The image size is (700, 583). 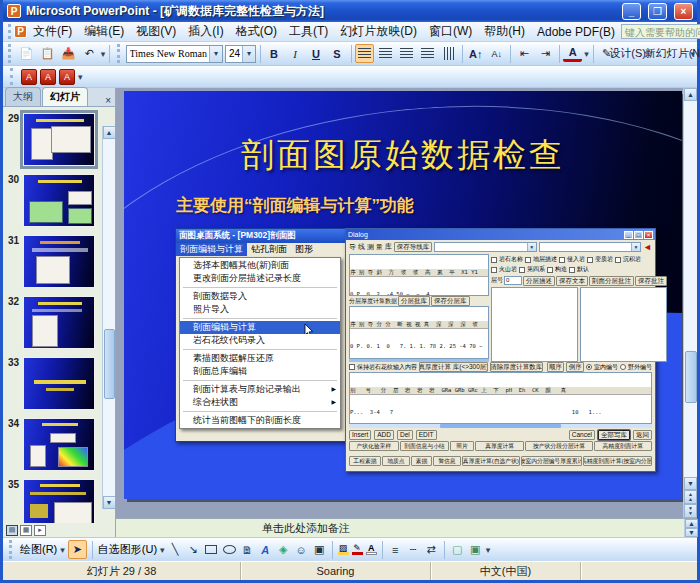 What do you see at coordinates (212, 550) in the screenshot?
I see `rectangle-tool-icon` at bounding box center [212, 550].